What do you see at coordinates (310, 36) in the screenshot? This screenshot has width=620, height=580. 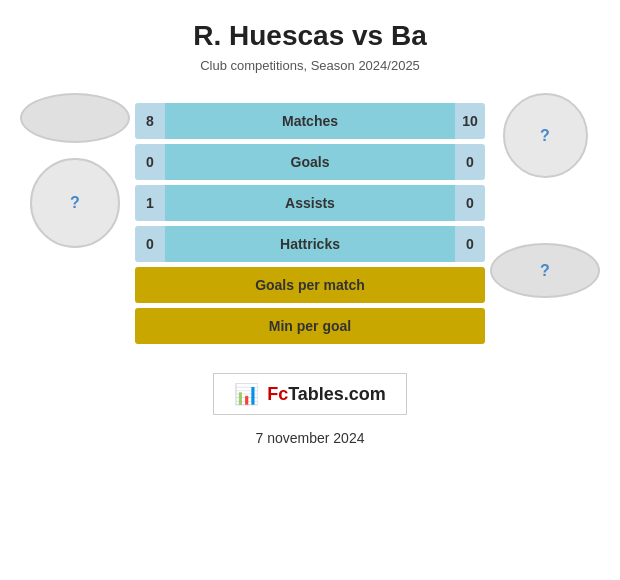 I see `page-title: R. Huescas vs Ba` at bounding box center [310, 36].